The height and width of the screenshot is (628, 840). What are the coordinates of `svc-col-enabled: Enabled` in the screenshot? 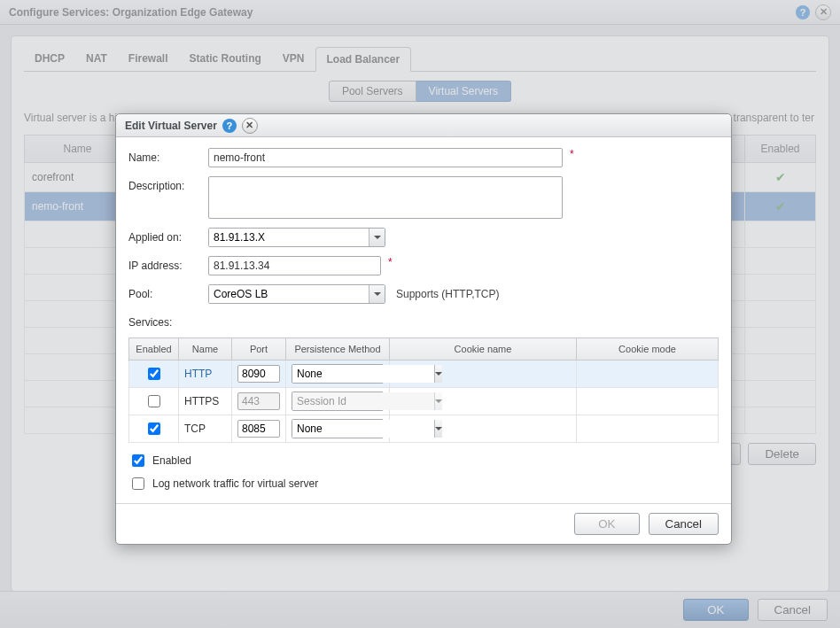 It's located at (154, 349).